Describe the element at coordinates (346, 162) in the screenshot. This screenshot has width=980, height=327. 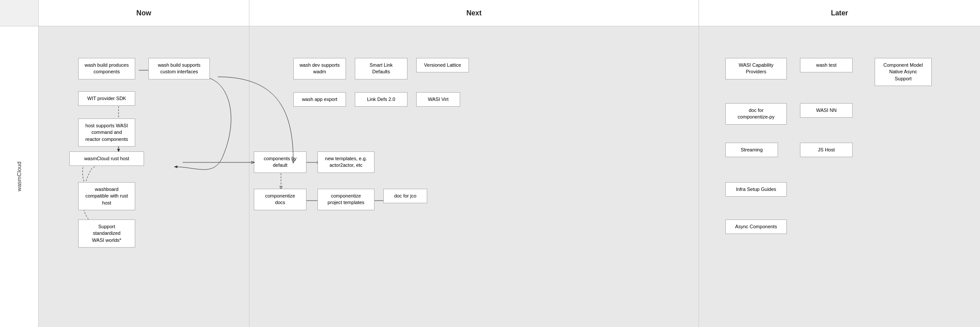
I see `node-new-templates: new templates, e.g.actor2actor, etc` at that location.